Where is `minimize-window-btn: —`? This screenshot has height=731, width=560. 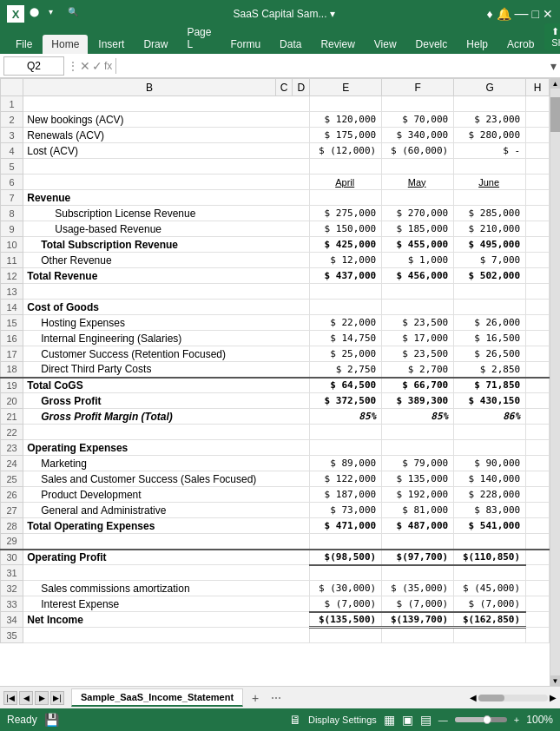 minimize-window-btn: — is located at coordinates (522, 14).